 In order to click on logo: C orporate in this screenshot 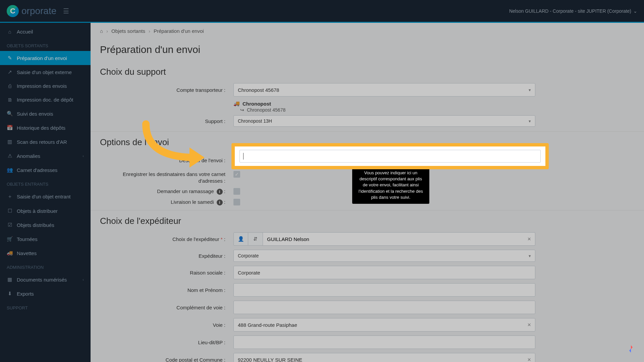, I will do `click(32, 11)`.